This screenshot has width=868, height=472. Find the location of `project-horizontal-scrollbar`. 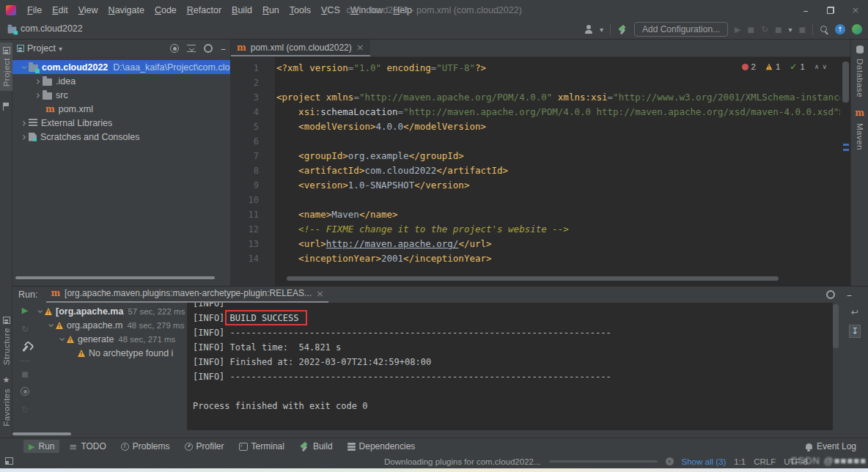

project-horizontal-scrollbar is located at coordinates (115, 278).